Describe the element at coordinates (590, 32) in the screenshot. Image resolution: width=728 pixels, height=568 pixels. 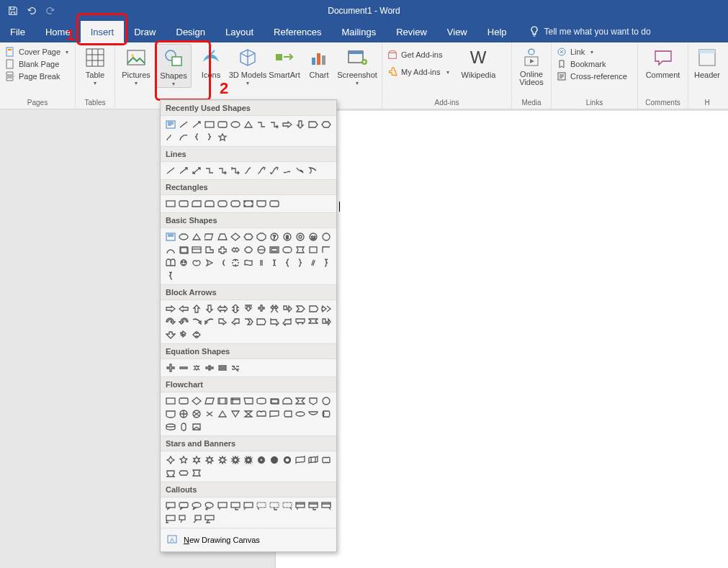
I see `tell-me-search: Tell me what you want to do` at that location.